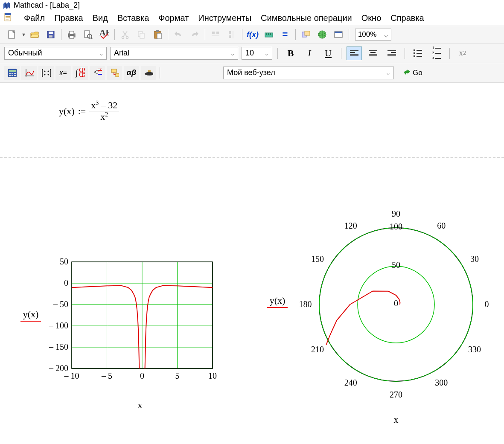  What do you see at coordinates (107, 376) in the screenshot?
I see `svg-text: – 5` at bounding box center [107, 376].